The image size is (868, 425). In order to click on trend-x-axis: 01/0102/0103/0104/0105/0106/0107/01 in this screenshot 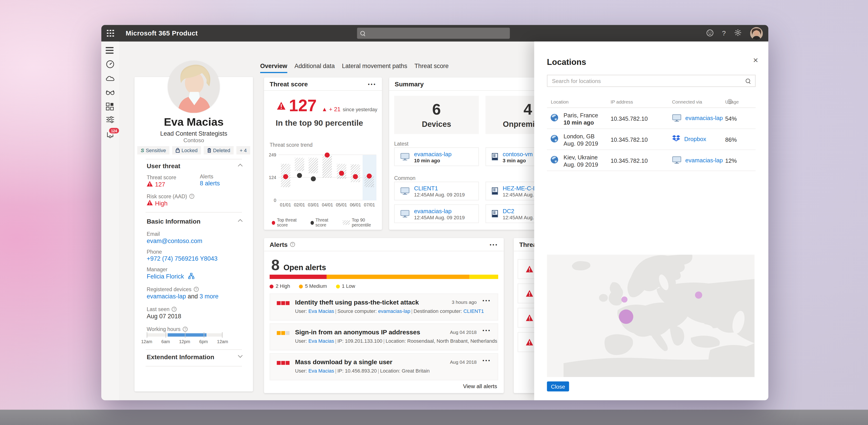, I will do `click(328, 205)`.